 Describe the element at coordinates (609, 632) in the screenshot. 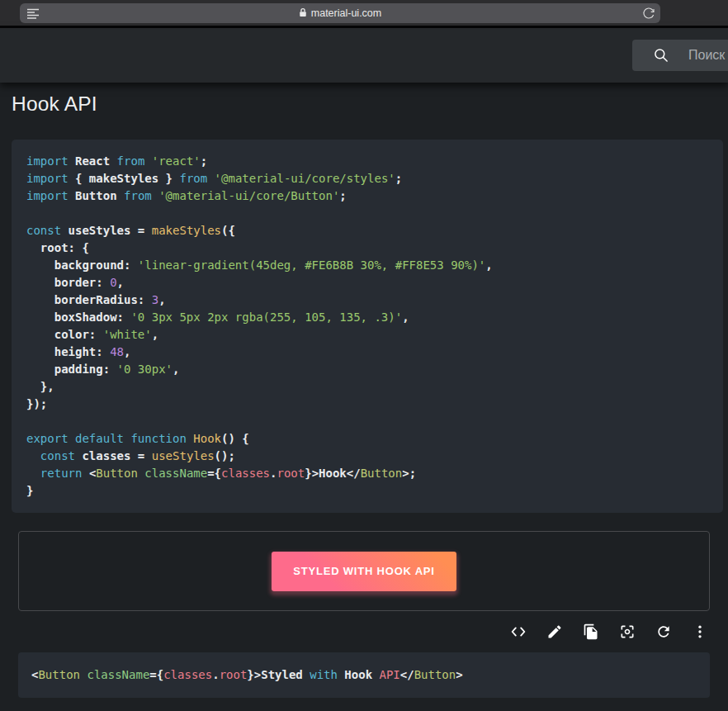

I see `demo-toolbar` at that location.